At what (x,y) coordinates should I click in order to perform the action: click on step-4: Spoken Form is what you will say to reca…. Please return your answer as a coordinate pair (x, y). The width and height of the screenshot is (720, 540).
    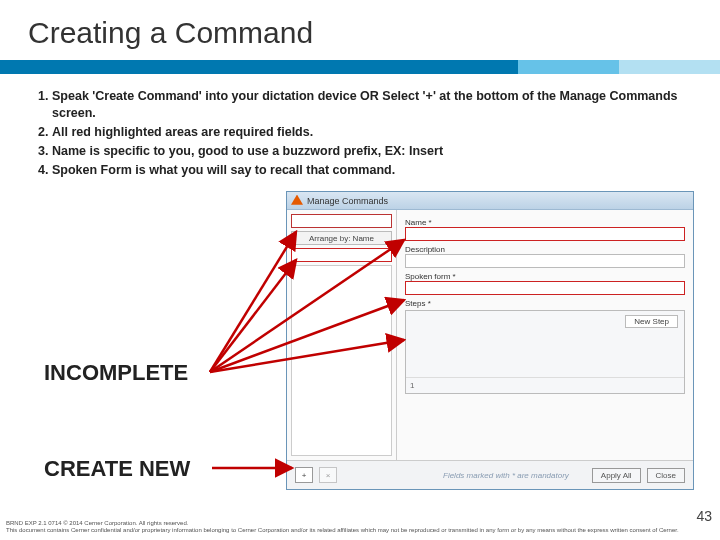
    Looking at the image, I should click on (369, 170).